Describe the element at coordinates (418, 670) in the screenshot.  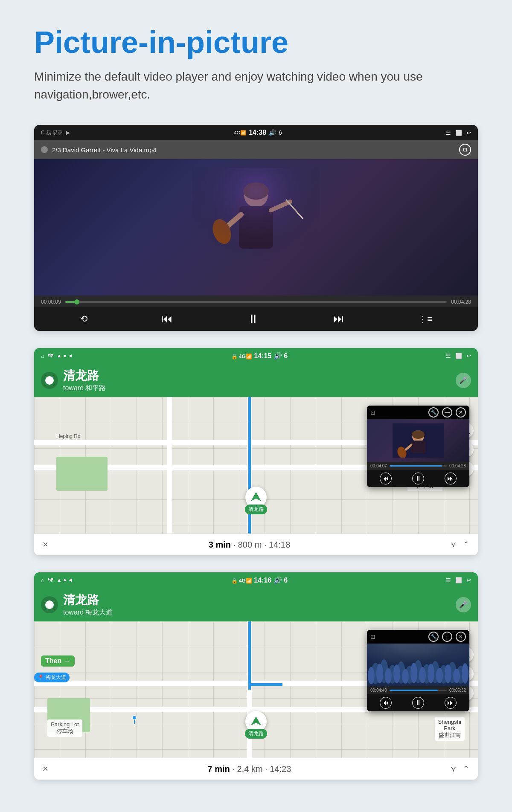
I see `pip-overlay-2: ⊡ 🔧 — ✕` at that location.